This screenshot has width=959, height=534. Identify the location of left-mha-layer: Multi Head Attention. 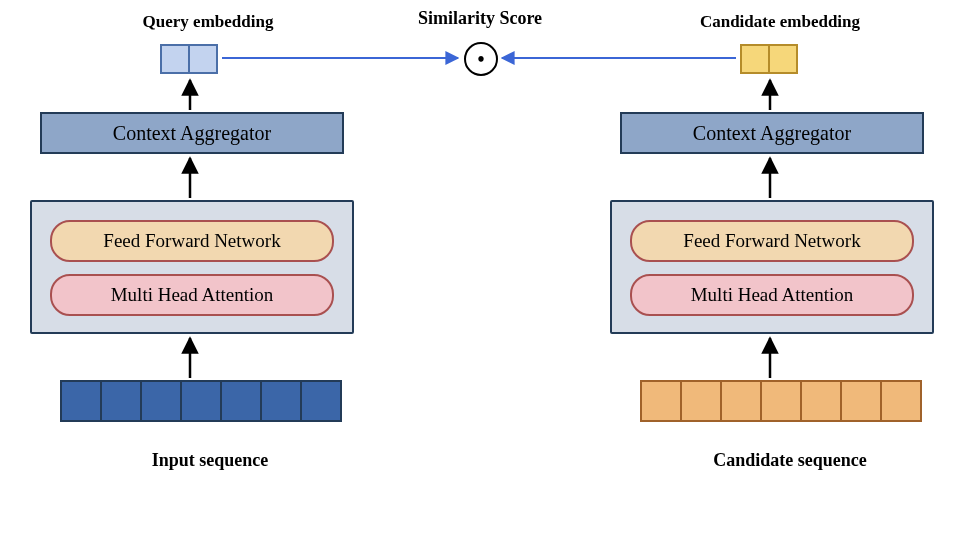
(192, 295).